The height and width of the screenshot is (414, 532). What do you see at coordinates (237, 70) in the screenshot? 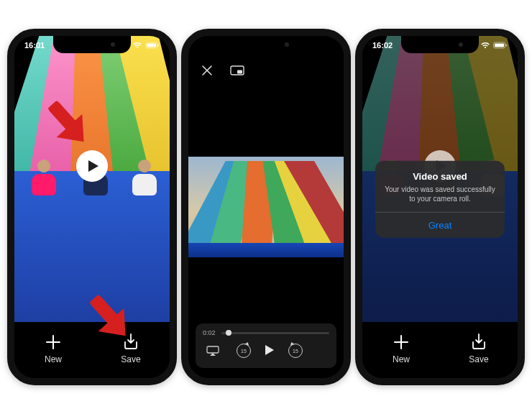
I see `pip-button` at bounding box center [237, 70].